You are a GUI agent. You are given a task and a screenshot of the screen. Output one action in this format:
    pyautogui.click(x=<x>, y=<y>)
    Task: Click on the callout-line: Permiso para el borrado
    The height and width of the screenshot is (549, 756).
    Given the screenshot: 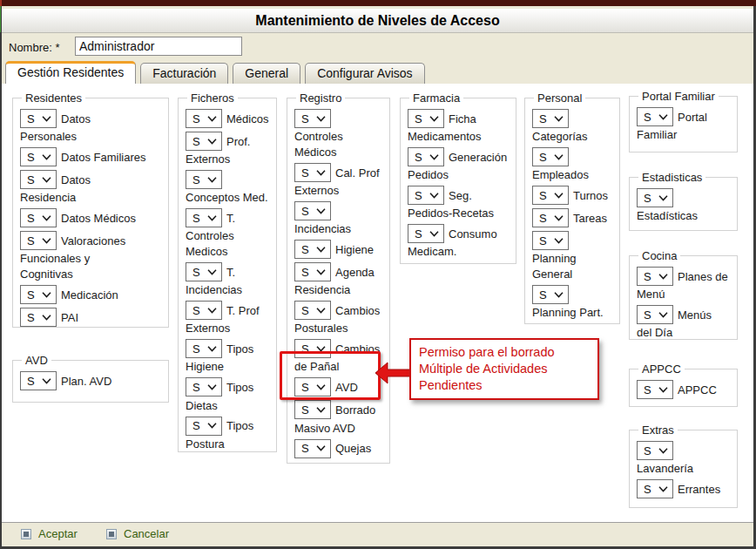 What is the action you would take?
    pyautogui.click(x=504, y=352)
    